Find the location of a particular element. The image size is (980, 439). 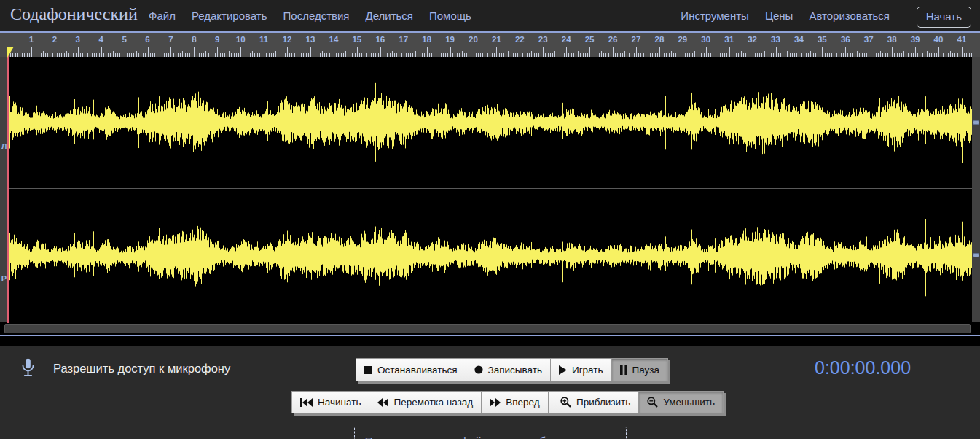

ruler-number: 37 is located at coordinates (869, 39).